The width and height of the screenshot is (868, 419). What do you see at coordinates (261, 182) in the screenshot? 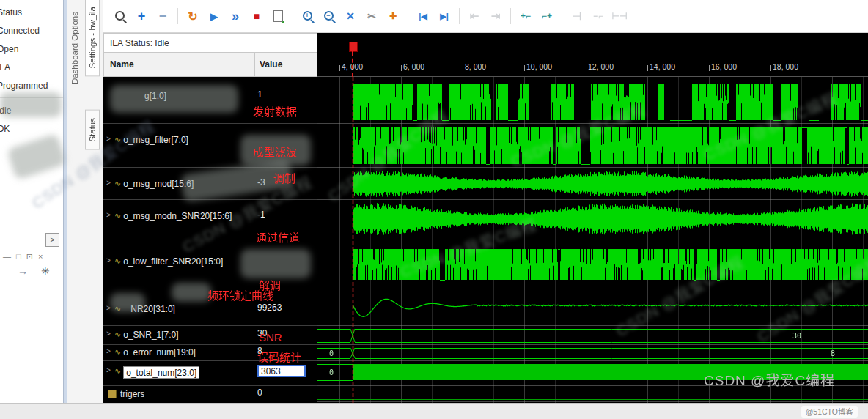
I see `signal-value: -3` at bounding box center [261, 182].